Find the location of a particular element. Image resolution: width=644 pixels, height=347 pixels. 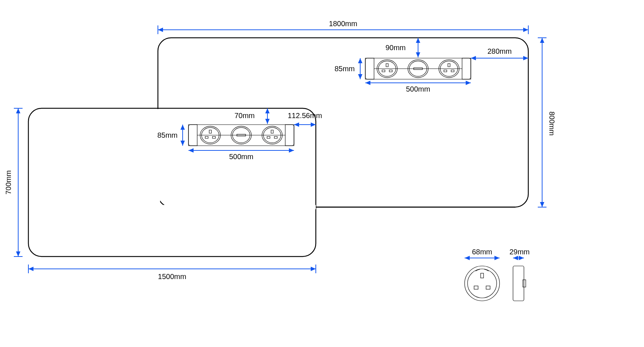

plug-side is located at coordinates (520, 283).